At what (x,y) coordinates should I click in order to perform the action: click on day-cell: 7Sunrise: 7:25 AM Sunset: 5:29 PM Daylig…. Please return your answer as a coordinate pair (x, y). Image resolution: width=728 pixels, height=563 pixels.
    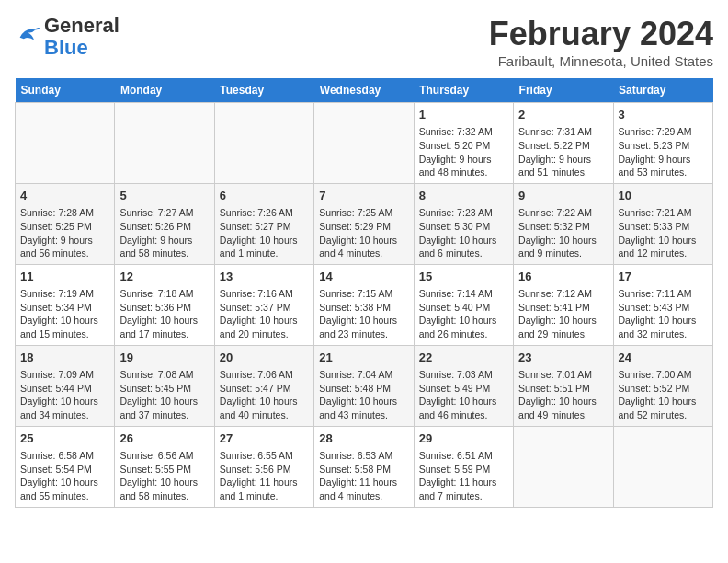
    Looking at the image, I should click on (364, 224).